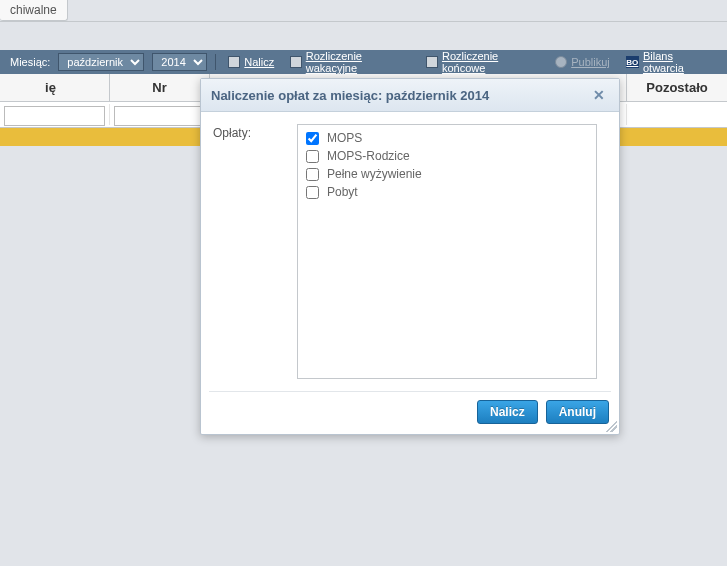  I want to click on calc-icon, so click(234, 62).